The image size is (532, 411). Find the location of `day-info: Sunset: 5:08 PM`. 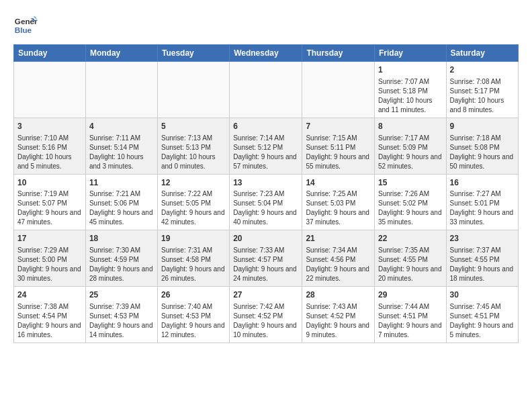

day-info: Sunset: 5:08 PM is located at coordinates (482, 148).